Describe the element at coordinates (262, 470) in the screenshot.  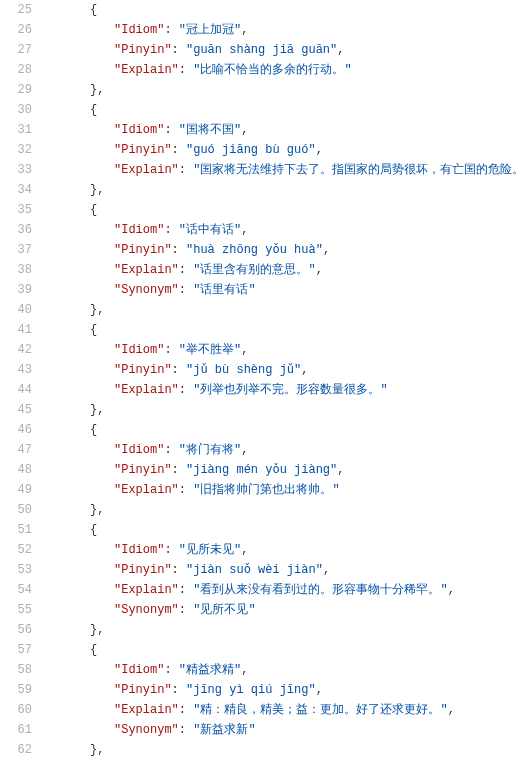
I see `json-string-value: "jiàng mén yǒu jiàng"` at that location.